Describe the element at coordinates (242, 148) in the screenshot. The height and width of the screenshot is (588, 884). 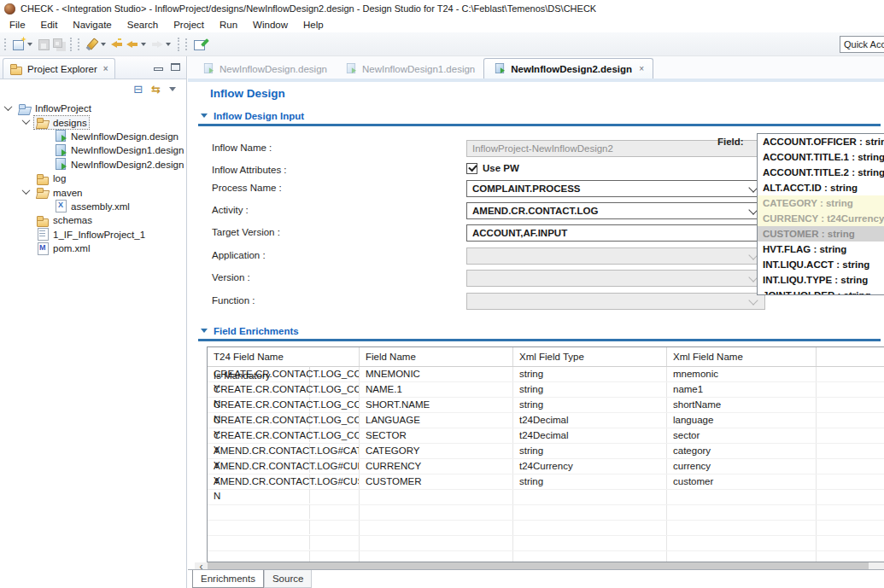
I see `inflow-name-label: Inflow Name :` at that location.